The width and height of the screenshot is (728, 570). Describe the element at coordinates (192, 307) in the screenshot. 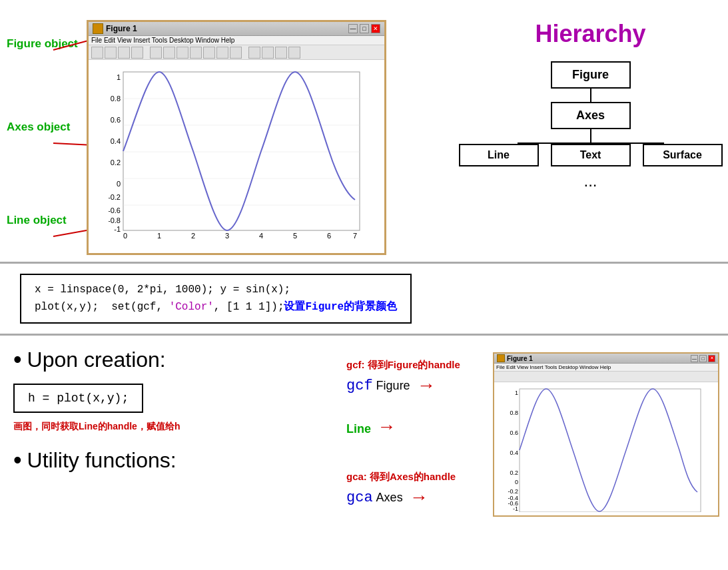

I see `code-line2-string: 'Color'` at that location.